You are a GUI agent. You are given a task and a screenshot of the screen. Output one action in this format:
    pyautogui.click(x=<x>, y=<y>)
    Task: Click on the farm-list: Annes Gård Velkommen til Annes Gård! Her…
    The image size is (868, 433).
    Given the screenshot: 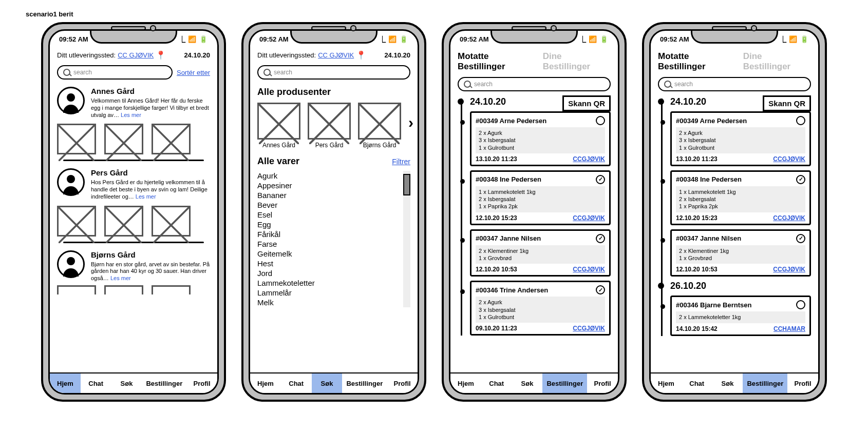 What is the action you would take?
    pyautogui.click(x=134, y=191)
    